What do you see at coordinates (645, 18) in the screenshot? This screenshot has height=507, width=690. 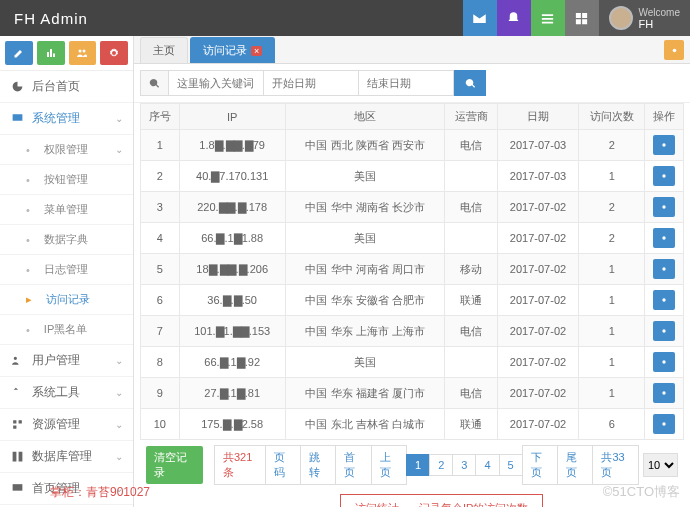 I see `user-menu: WelcomeFH` at bounding box center [645, 18].